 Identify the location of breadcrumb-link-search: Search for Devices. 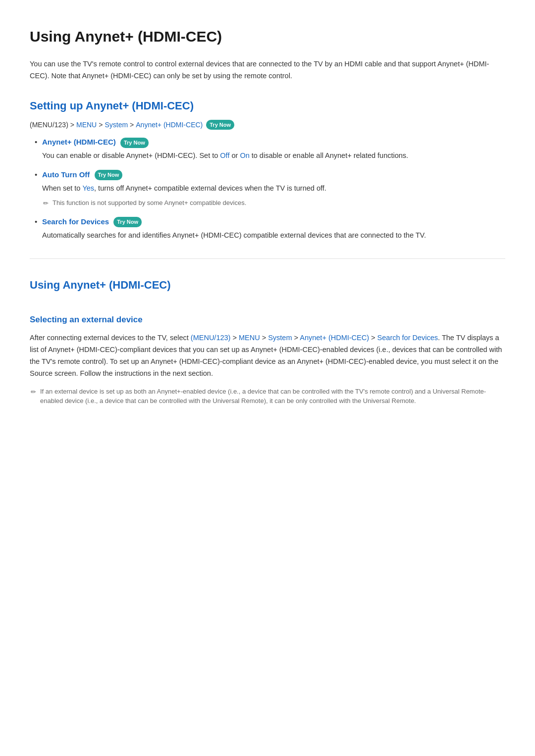
(408, 338).